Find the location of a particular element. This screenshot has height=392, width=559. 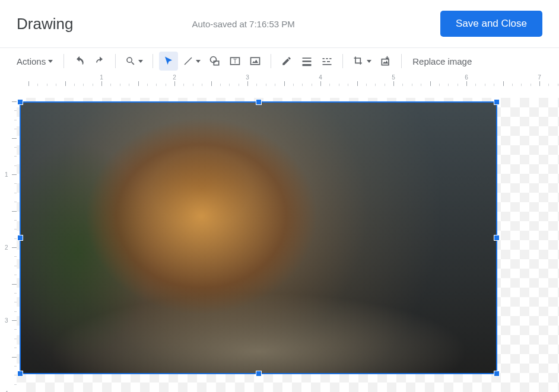

border-weight-icon is located at coordinates (307, 61).